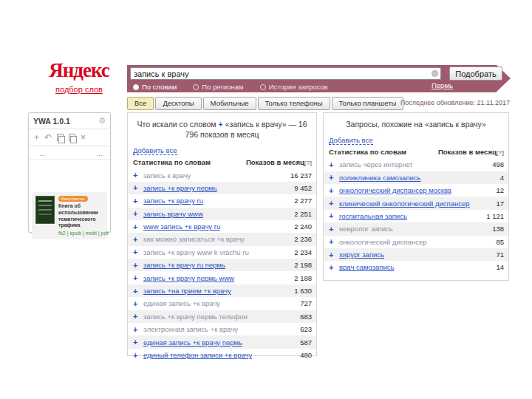  I want to click on ywa-phrase-list-empty, so click(69, 174).